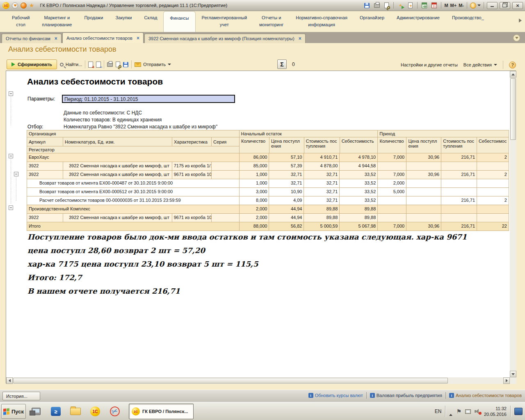 Image resolution: width=525 pixels, height=420 pixels. Describe the element at coordinates (225, 21) in the screenshot. I see `section-tab: Регламентированный учет` at that location.